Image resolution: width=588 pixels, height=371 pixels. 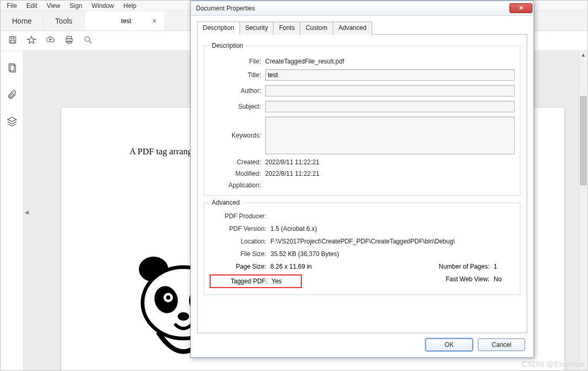 What do you see at coordinates (502, 345) in the screenshot?
I see `cancel-button: Cancel` at bounding box center [502, 345].